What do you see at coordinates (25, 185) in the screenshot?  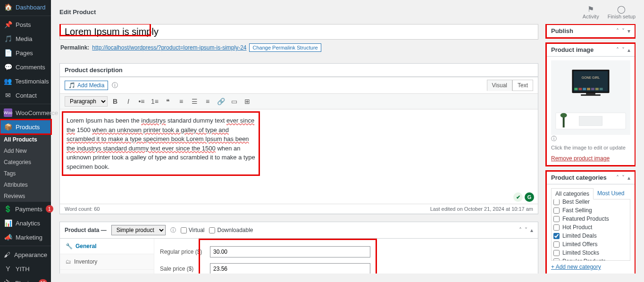 I see `submenu-attributes: Attributes` at bounding box center [25, 185].